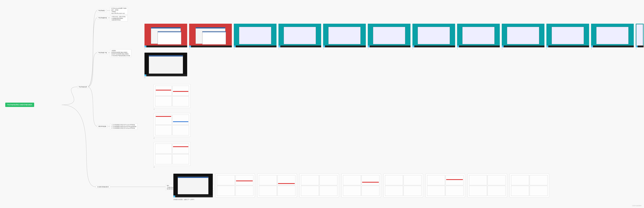  I want to click on client-thumb-11-label: 1, so click(592, 49).